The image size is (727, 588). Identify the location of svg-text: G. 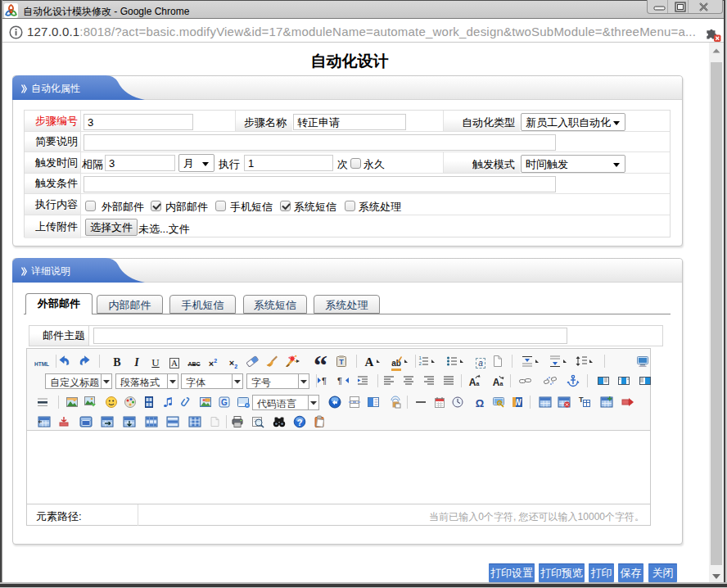
(224, 403).